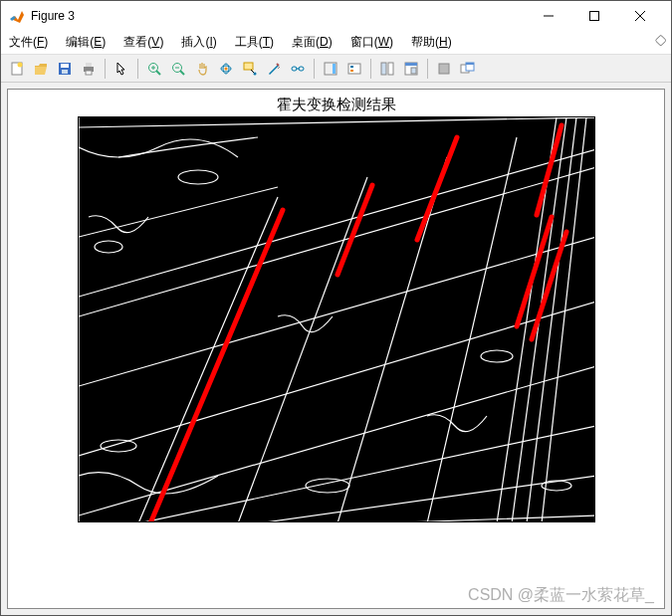 This screenshot has height=616, width=672. I want to click on legend-icon, so click(354, 69).